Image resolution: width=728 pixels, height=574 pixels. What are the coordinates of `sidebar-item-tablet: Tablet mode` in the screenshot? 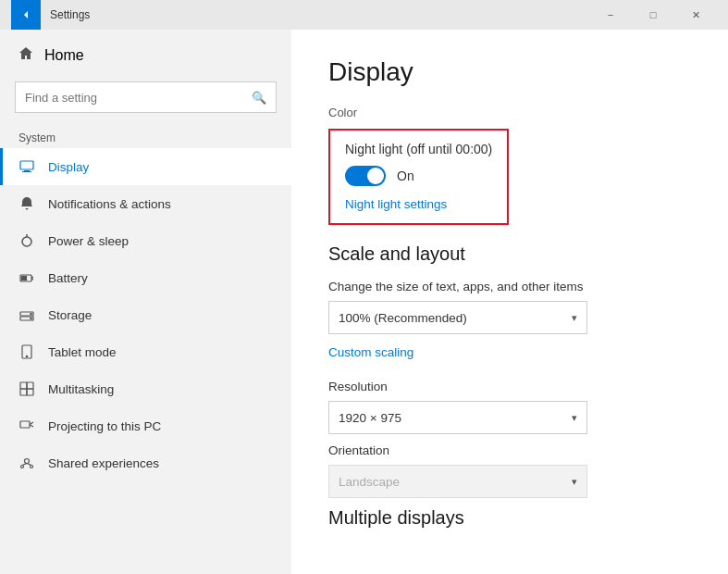 It's located at (146, 352).